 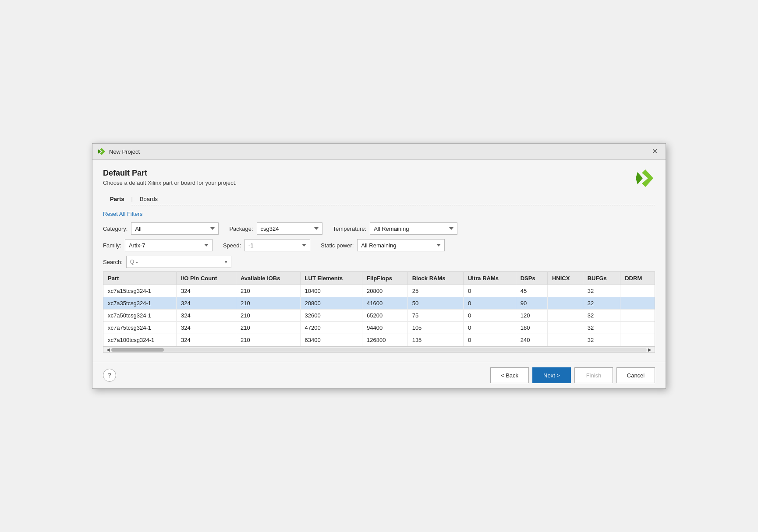 I want to click on dialog-title: New Project, so click(x=124, y=151).